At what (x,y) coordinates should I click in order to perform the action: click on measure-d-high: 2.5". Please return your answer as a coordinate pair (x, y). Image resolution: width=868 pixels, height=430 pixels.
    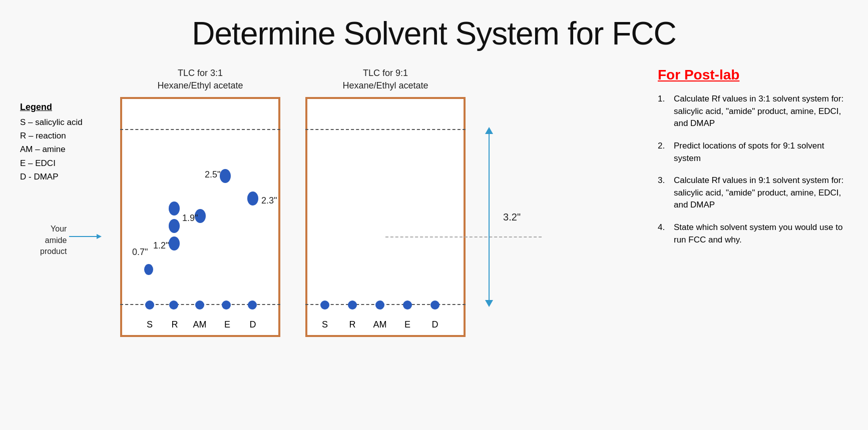
    Looking at the image, I should click on (212, 175).